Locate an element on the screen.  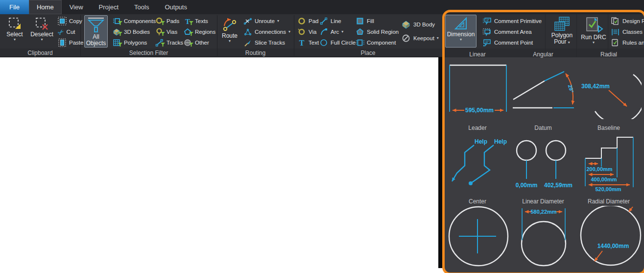
menu-item-baseline-label: Baseline is located at coordinates (609, 128).